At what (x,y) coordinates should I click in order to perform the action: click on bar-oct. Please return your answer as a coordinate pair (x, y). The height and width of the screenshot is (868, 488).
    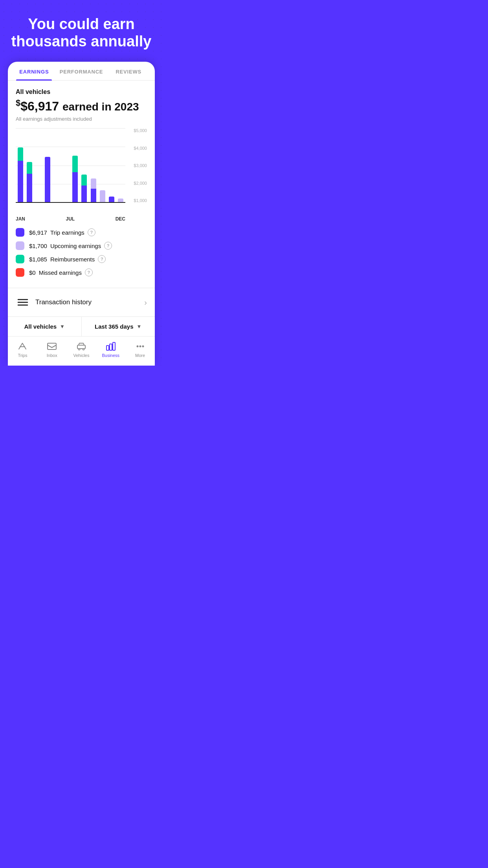
    Looking at the image, I should click on (102, 165).